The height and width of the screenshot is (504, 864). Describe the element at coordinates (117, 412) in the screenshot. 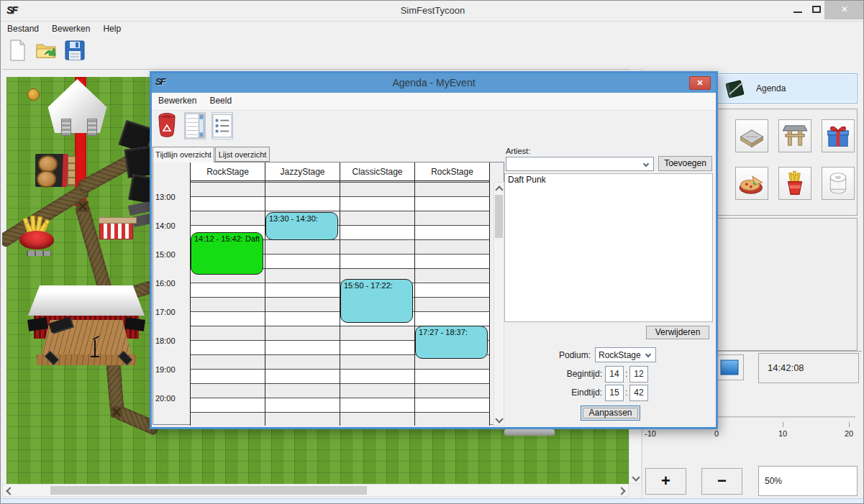

I see `path-crossing` at that location.